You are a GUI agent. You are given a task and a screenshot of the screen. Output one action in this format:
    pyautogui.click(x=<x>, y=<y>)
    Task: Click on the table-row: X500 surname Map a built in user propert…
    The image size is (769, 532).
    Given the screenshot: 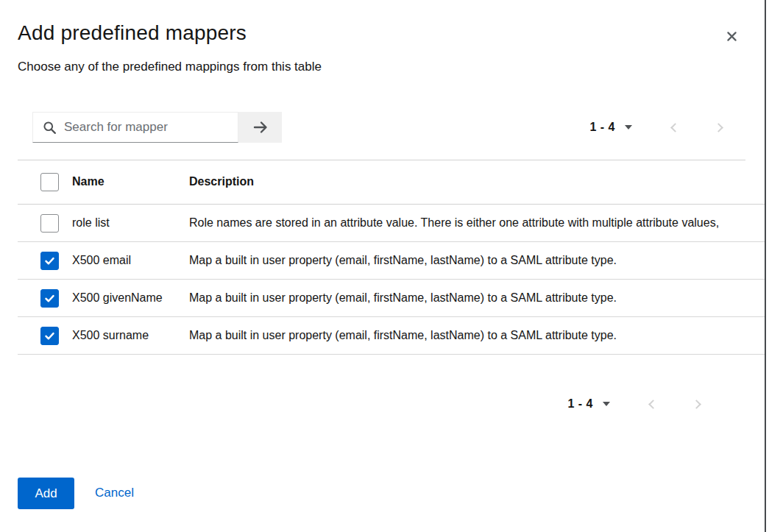 What is the action you would take?
    pyautogui.click(x=391, y=336)
    